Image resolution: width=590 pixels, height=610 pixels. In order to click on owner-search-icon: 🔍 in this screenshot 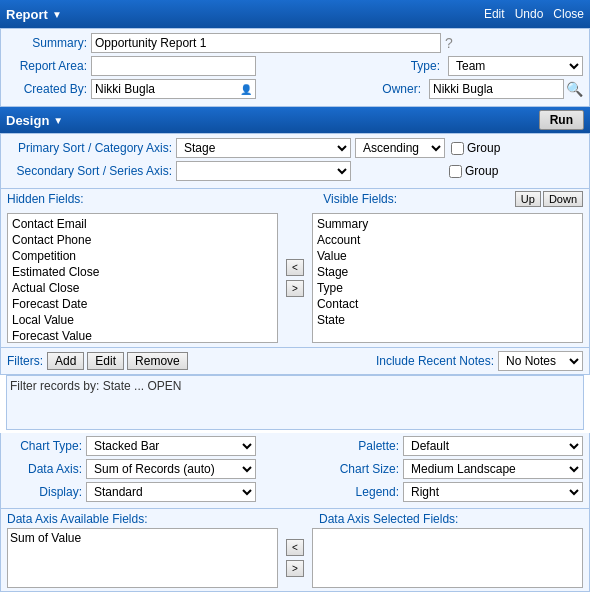, I will do `click(574, 89)`.